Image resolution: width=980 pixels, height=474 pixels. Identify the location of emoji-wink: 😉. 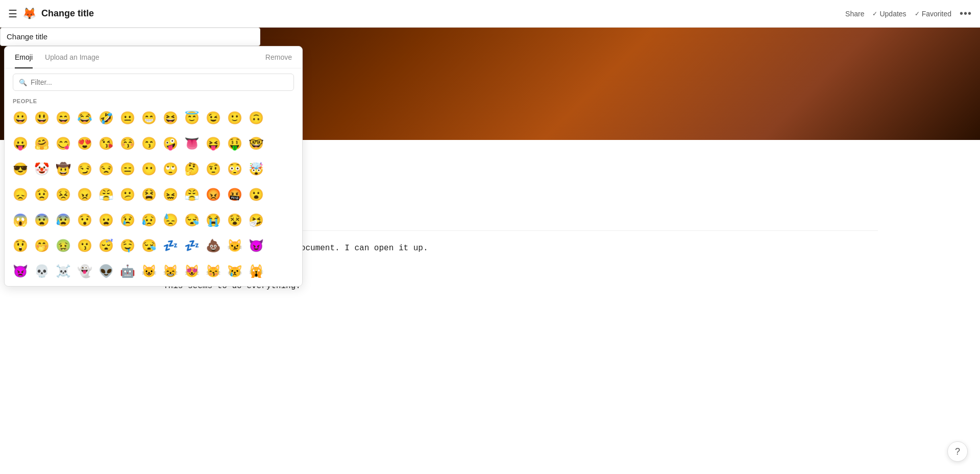
(213, 118).